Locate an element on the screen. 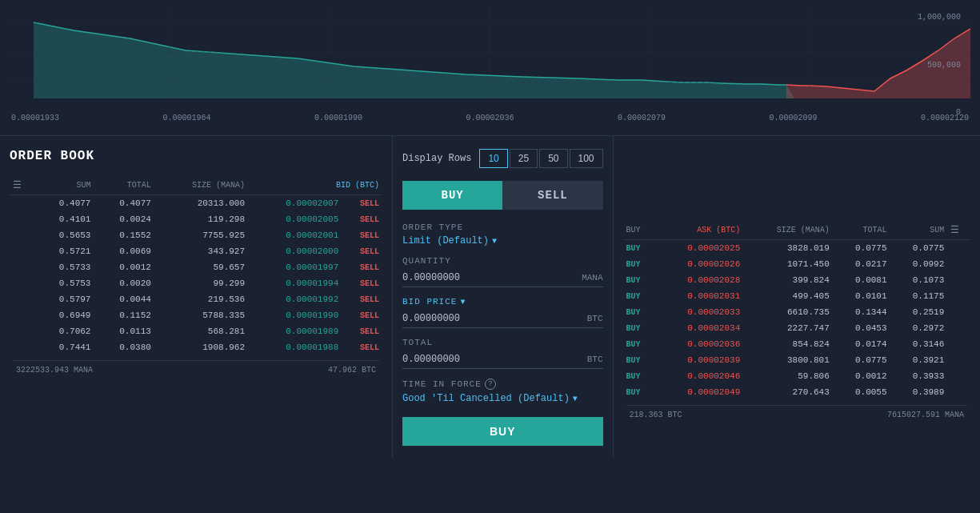  order-book-title: ORDER BOOK is located at coordinates (196, 156).